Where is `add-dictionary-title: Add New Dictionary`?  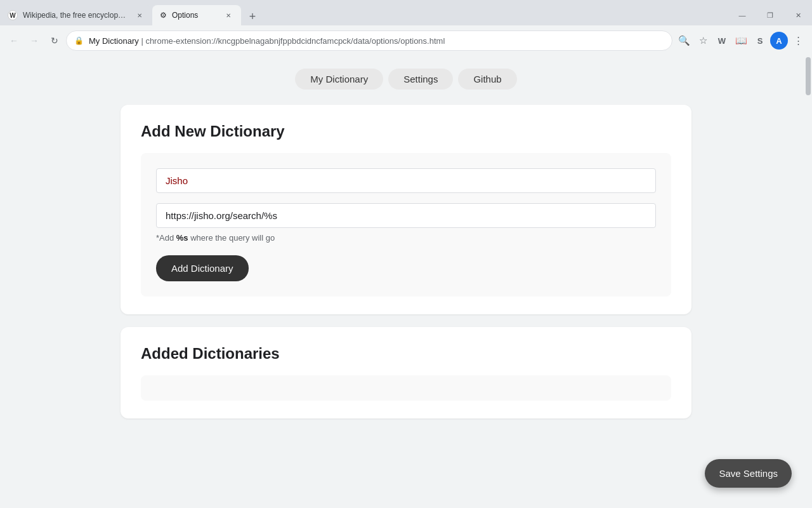
add-dictionary-title: Add New Dictionary is located at coordinates (406, 131).